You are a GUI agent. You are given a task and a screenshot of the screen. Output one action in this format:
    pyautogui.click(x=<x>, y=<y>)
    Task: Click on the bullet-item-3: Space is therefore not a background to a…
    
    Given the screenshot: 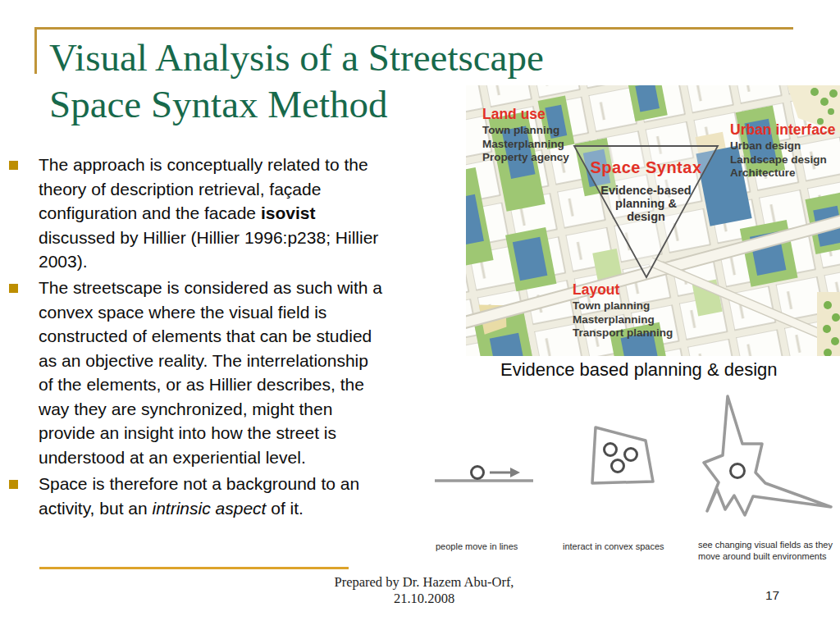 What is the action you would take?
    pyautogui.click(x=245, y=495)
    